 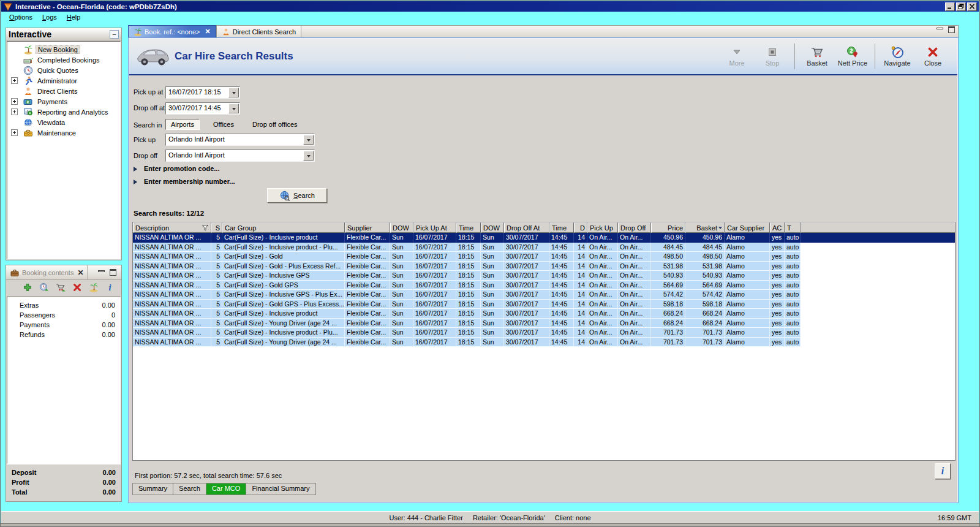 What do you see at coordinates (275, 124) in the screenshot?
I see `search-in-drop-off-offices: Drop off offices` at bounding box center [275, 124].